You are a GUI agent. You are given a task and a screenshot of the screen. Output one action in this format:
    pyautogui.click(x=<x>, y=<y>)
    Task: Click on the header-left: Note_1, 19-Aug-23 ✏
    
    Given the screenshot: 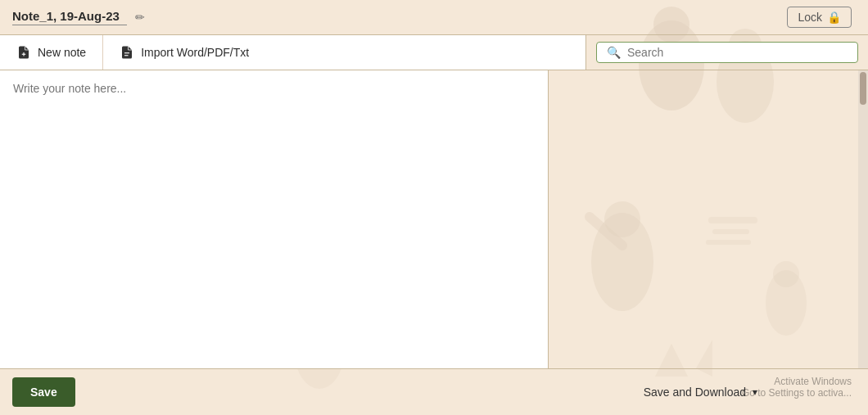 What is the action you would take?
    pyautogui.click(x=79, y=17)
    